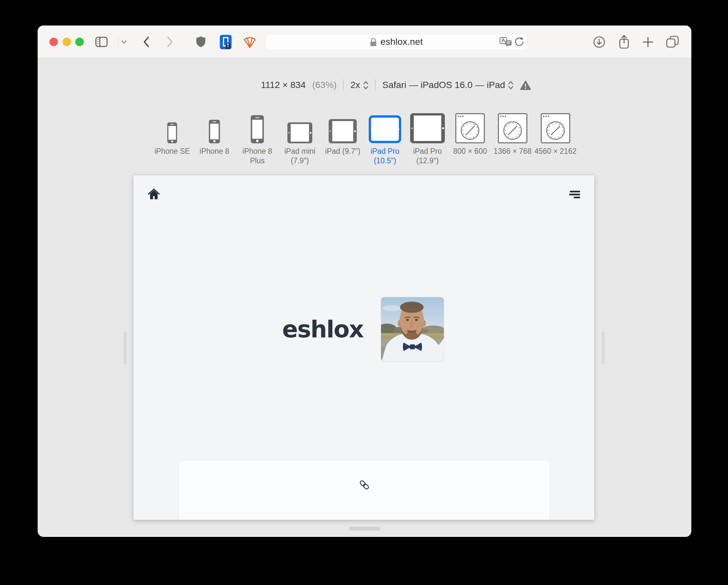  I want to click on lock-icon, so click(373, 42).